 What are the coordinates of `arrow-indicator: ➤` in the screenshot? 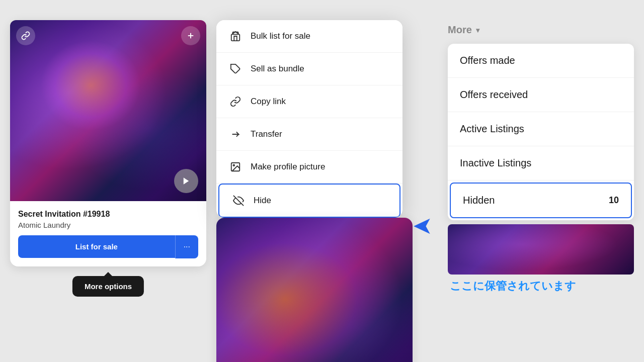 It's located at (423, 225).